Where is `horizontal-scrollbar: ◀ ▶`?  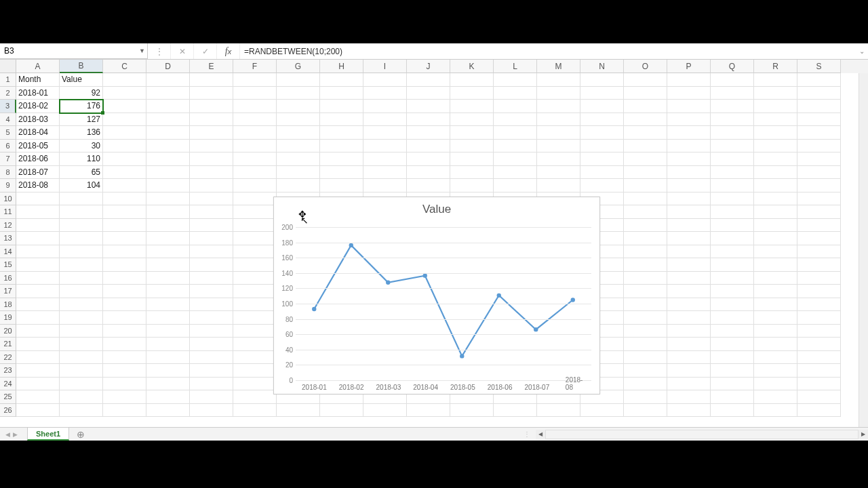 horizontal-scrollbar: ◀ ▶ is located at coordinates (702, 434).